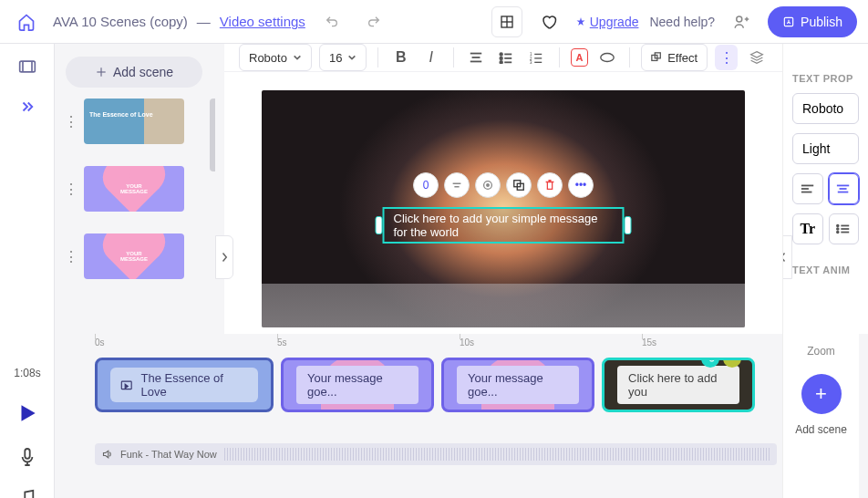 The width and height of the screenshot is (868, 498). I want to click on list-style-button, so click(844, 229).